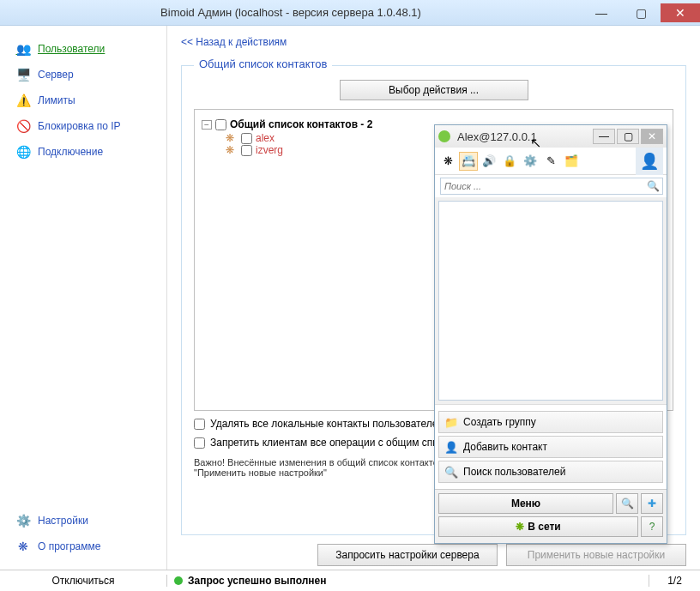 The height and width of the screenshot is (591, 700). I want to click on client-search-bar: 🔍, so click(551, 186).